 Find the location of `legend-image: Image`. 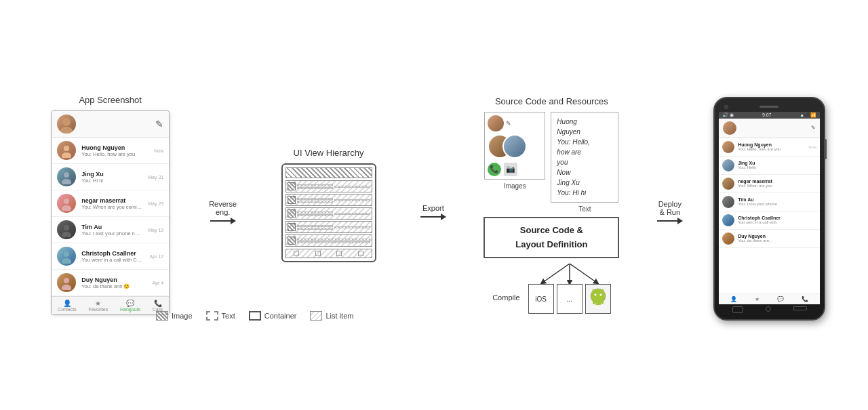

legend-image: Image is located at coordinates (174, 316).